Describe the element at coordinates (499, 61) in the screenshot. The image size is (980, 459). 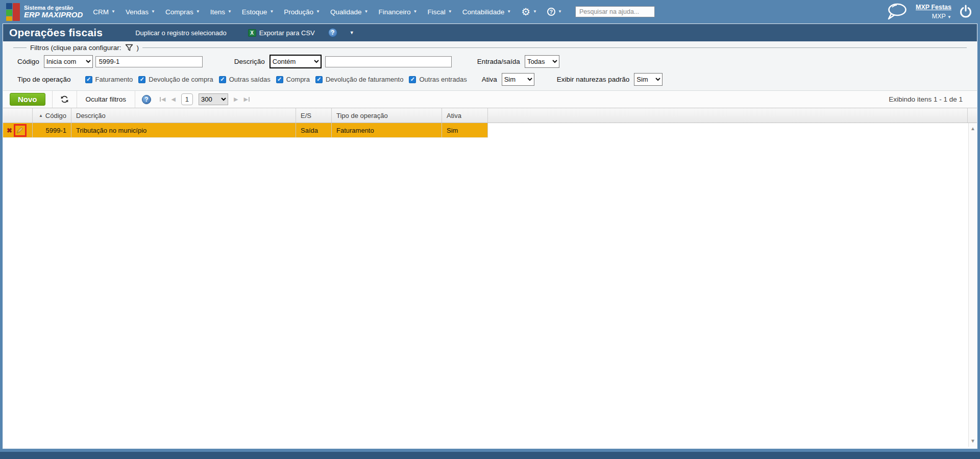
I see `entrada-saida-label: Entrada/saída` at that location.